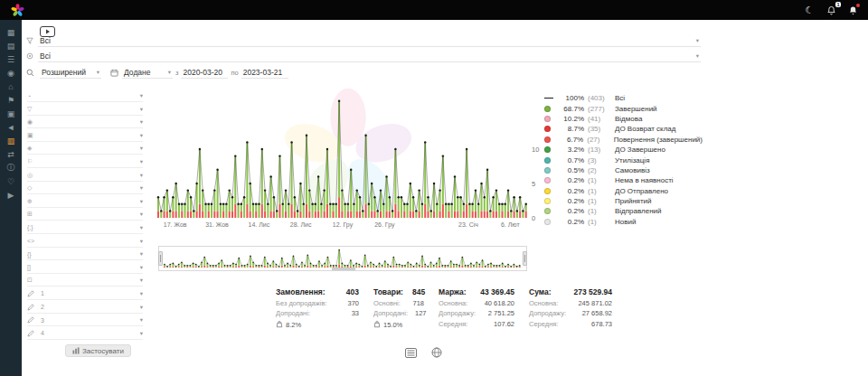  Describe the element at coordinates (624, 181) in the screenshot. I see `legend-item: 0.2%(1)Нема в наявності` at that location.